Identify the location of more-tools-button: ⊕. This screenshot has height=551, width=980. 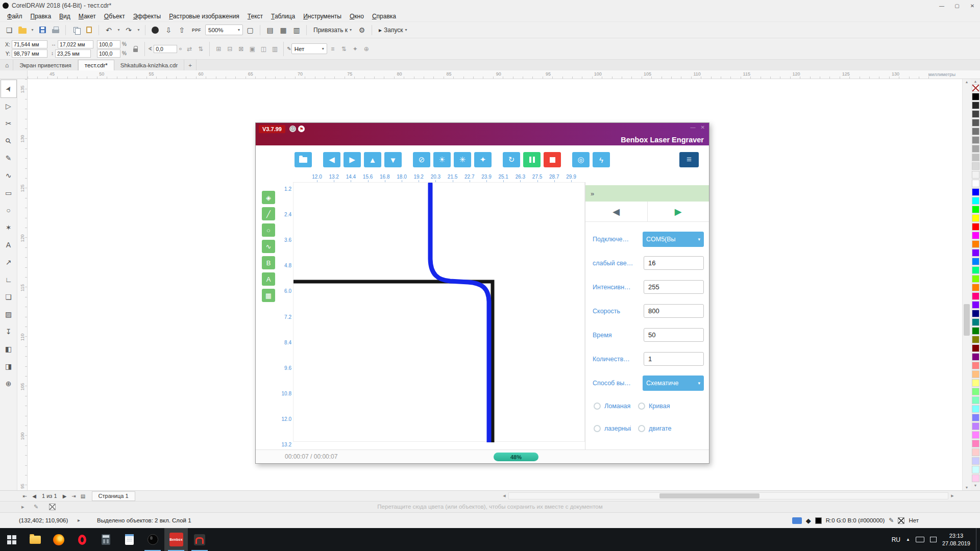
(9, 384).